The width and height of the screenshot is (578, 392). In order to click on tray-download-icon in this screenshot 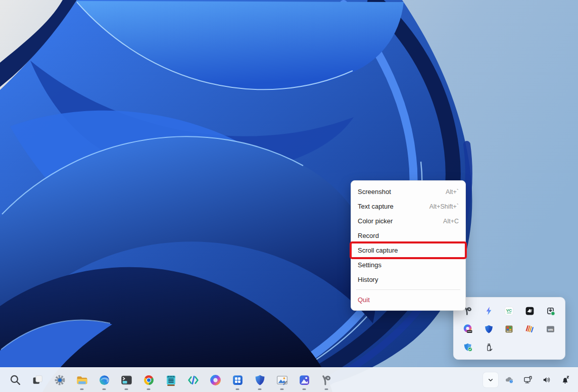, I will do `click(551, 311)`.